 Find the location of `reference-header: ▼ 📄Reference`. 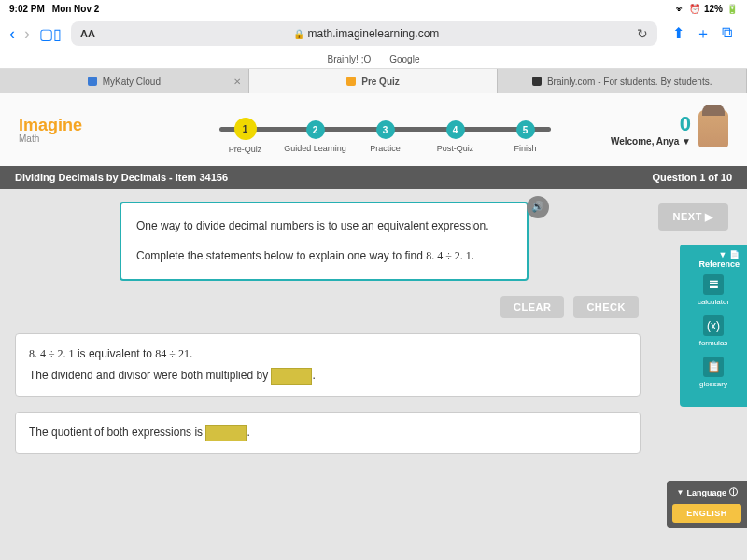

reference-header: ▼ 📄Reference is located at coordinates (713, 259).